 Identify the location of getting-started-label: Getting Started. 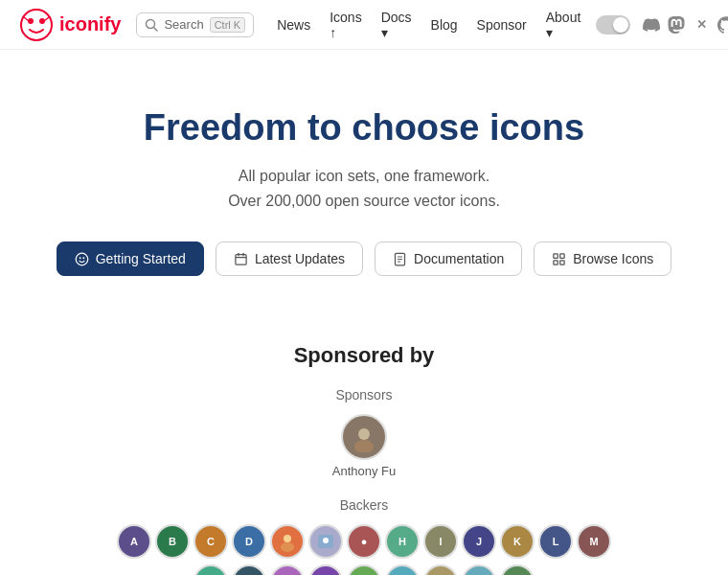
(141, 259).